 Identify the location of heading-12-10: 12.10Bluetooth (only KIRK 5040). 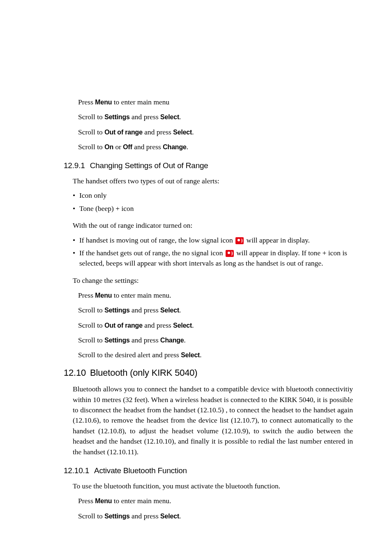
(208, 373).